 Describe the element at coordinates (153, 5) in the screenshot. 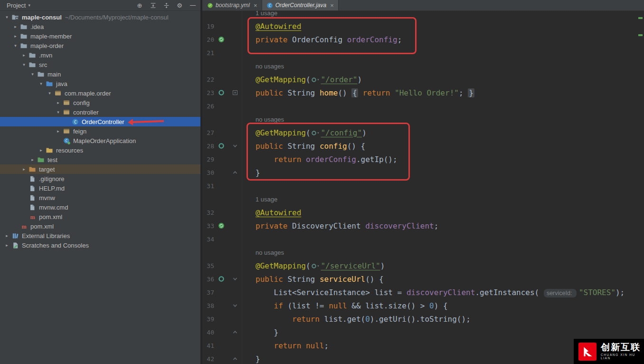

I see `collapse-all-icon` at that location.